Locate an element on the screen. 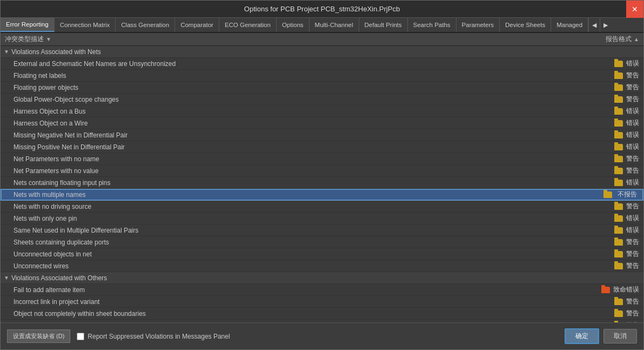  table-row: Sheets containing duplicate ports警告 is located at coordinates (322, 242).